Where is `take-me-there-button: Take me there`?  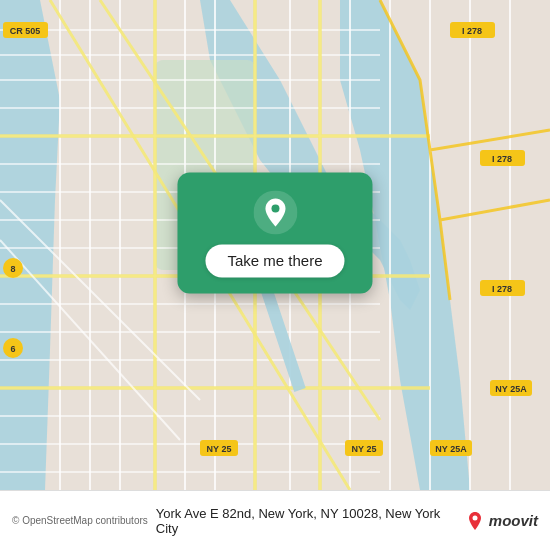 take-me-there-button: Take me there is located at coordinates (274, 260).